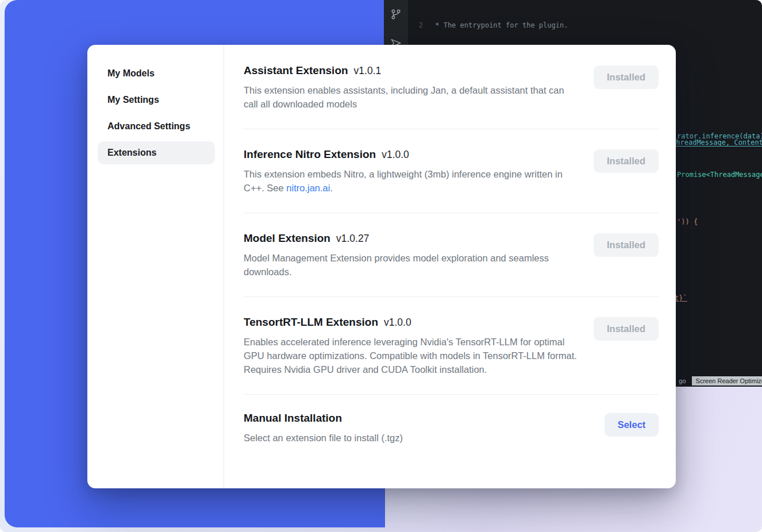 The image size is (762, 532). Describe the element at coordinates (311, 322) in the screenshot. I see `extension-title: TensortRT-LLM Extension` at that location.